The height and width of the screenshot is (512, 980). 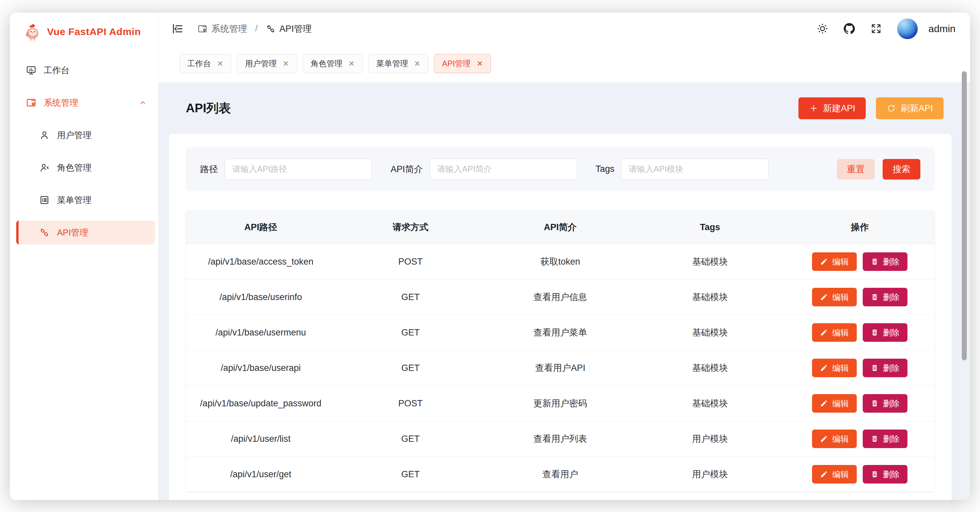 What do you see at coordinates (410, 403) in the screenshot?
I see `cell-method: POST` at bounding box center [410, 403].